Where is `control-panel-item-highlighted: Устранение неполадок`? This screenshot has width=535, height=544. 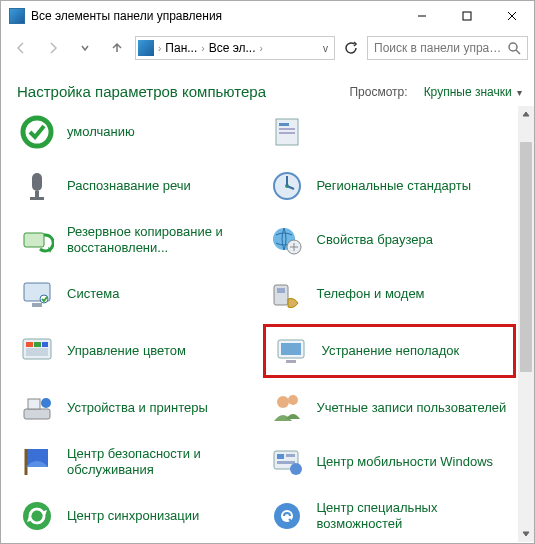
control-panel-item-highlighted: Устранение неполадок is located at coordinates (390, 351).